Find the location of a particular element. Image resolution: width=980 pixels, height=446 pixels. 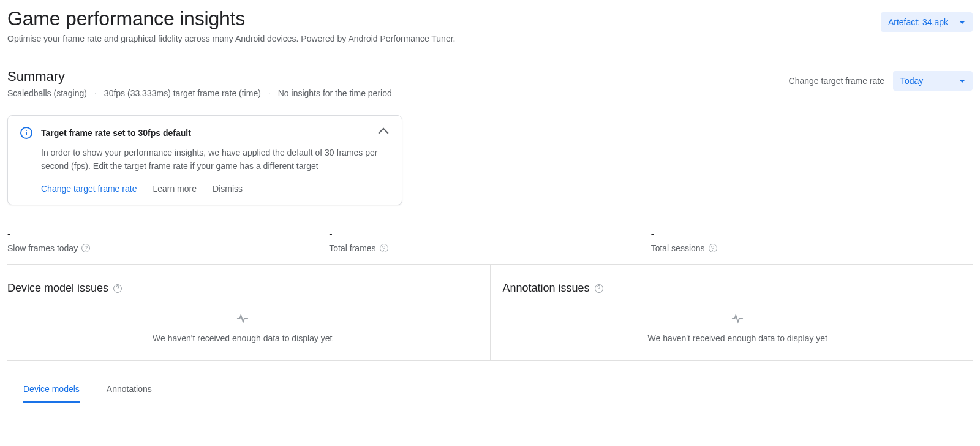

info-card: i Target frame rate set to 30fps default… is located at coordinates (205, 161).